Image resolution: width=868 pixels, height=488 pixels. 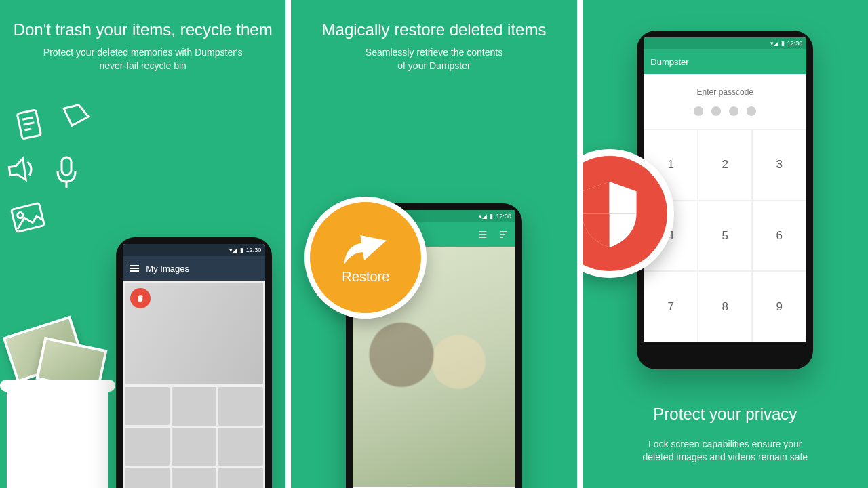 What do you see at coordinates (725, 111) in the screenshot?
I see `passcode-dots` at bounding box center [725, 111].